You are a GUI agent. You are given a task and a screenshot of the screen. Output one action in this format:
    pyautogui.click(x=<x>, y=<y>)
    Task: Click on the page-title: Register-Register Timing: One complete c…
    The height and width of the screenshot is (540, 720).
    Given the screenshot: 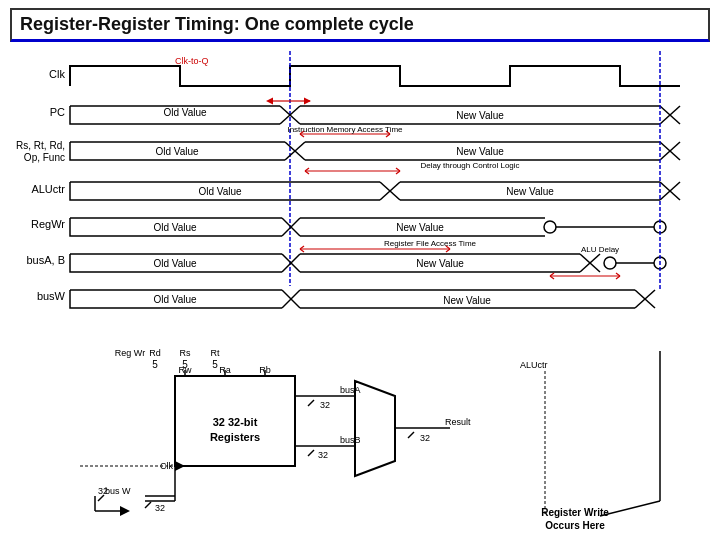 What is the action you would take?
    pyautogui.click(x=217, y=24)
    